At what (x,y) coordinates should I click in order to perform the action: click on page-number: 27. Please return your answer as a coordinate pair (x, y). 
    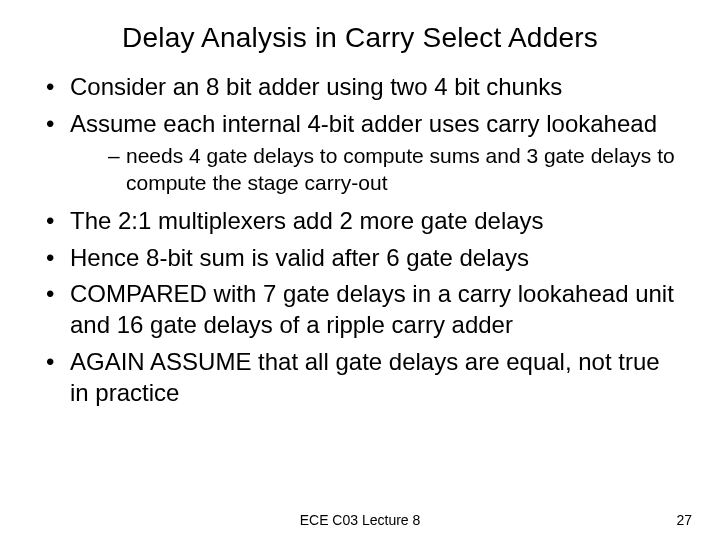
    Looking at the image, I should click on (684, 520).